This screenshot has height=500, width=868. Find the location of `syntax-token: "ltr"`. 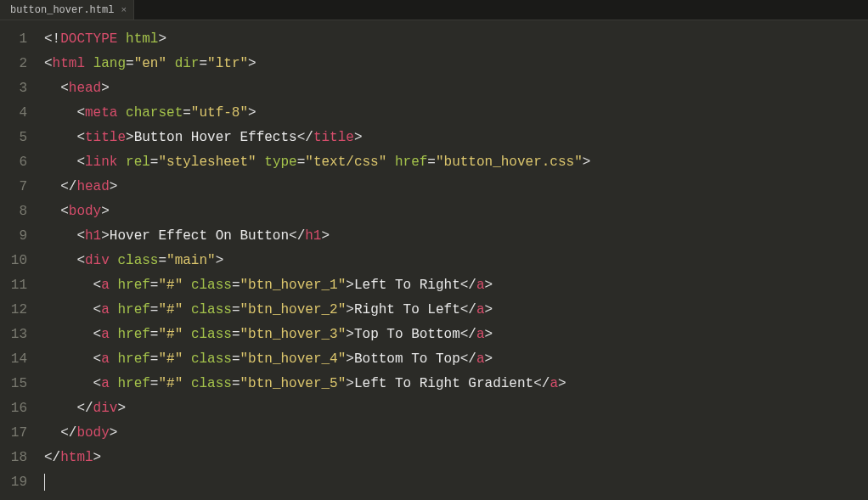

syntax-token: "ltr" is located at coordinates (228, 64).